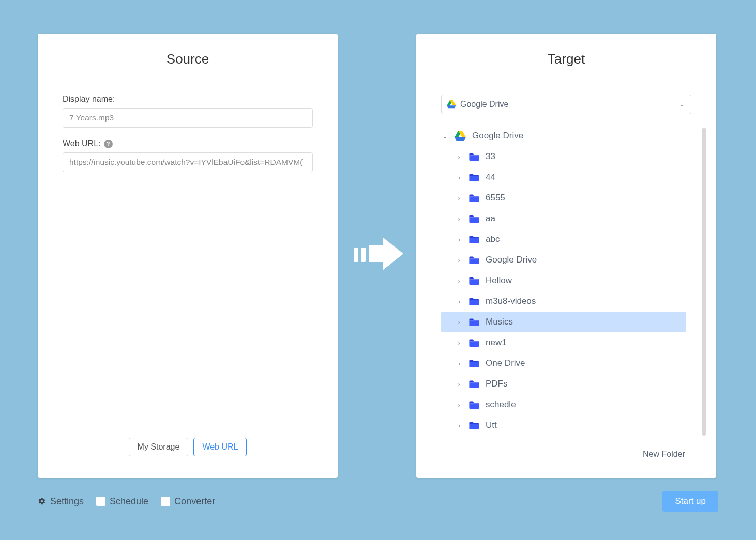 The width and height of the screenshot is (756, 540). I want to click on gear-icon, so click(42, 501).